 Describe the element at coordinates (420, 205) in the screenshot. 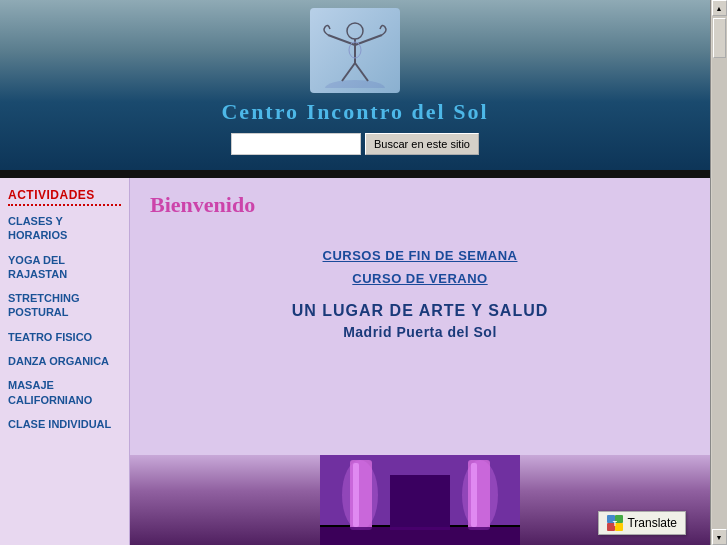

I see `welcome-title: Bienvenido` at that location.